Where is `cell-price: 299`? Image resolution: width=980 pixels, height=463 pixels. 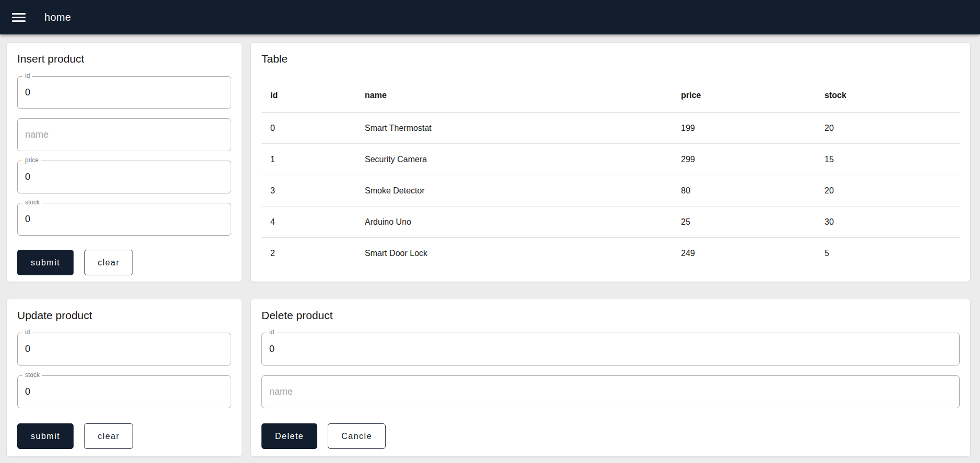 cell-price: 299 is located at coordinates (744, 160).